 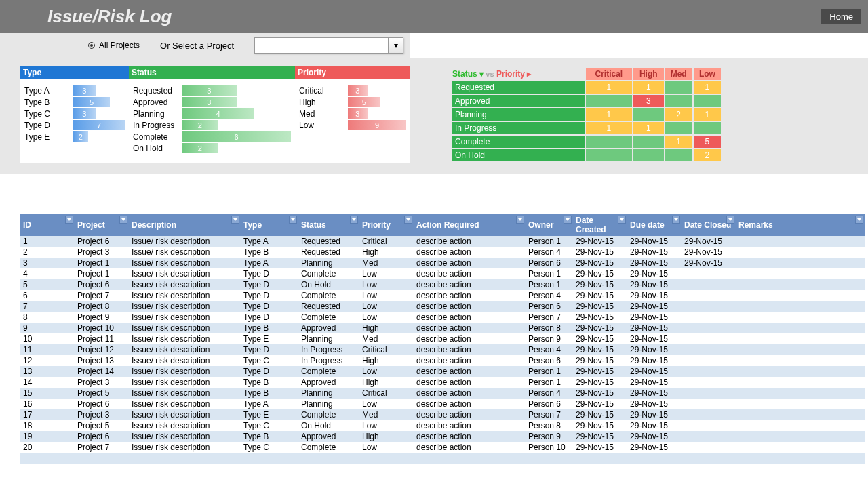 What do you see at coordinates (184, 225) in the screenshot?
I see `column-header: Description` at bounding box center [184, 225].